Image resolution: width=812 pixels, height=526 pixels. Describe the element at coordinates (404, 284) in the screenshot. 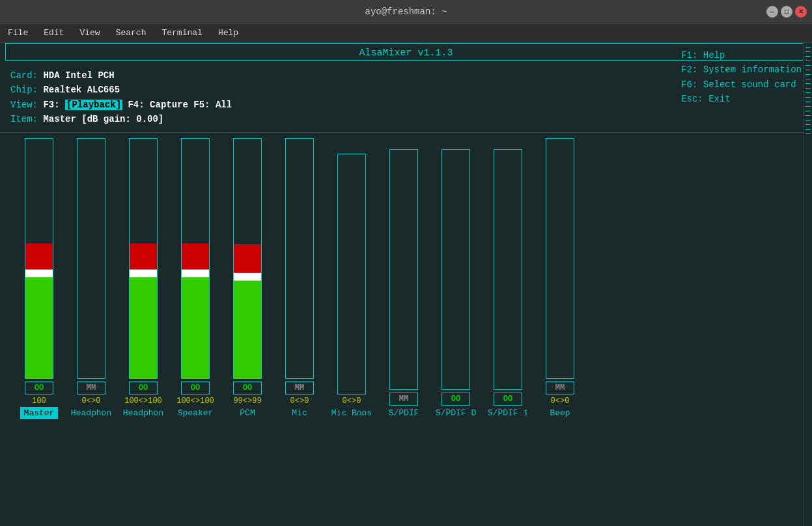

I see `channel-s/pdif: MM S/PDIF` at that location.